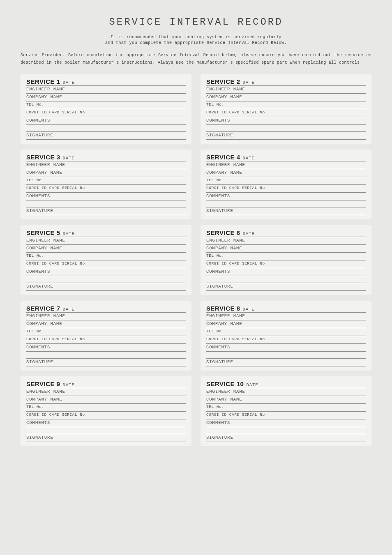 Image resolution: width=392 pixels, height=555 pixels. What do you see at coordinates (106, 233) in the screenshot?
I see `row-date: SERVICE 5 DATE` at bounding box center [106, 233].